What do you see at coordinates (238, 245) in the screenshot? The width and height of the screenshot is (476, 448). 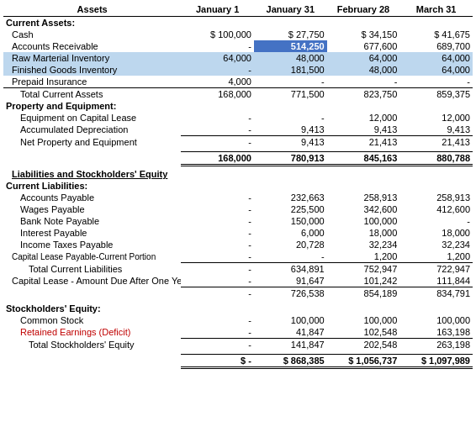 I see `row-income-taxes-payable: Income Taxes Payable - 20,728 32,234 32,…` at bounding box center [238, 245].